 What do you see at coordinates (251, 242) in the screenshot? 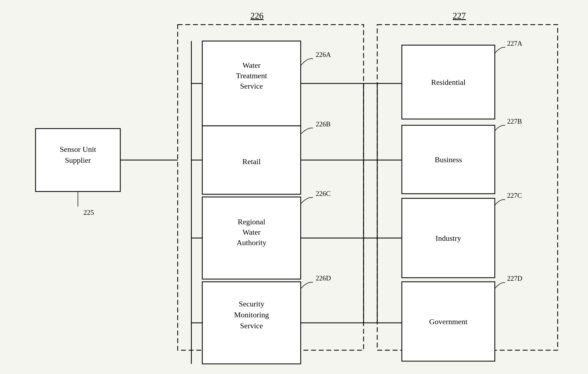
I see `label-226C-3: Authority` at bounding box center [251, 242].